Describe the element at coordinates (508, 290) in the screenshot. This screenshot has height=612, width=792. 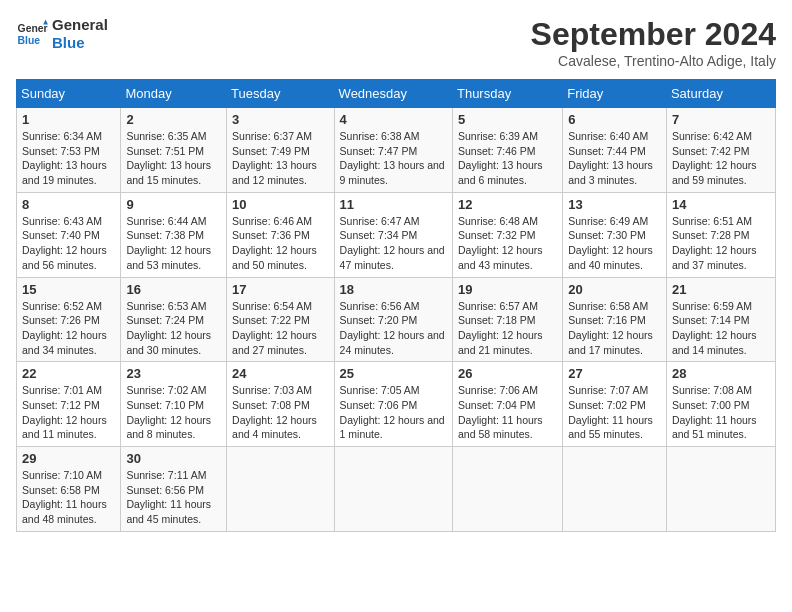
I see `day-number: 19` at that location.